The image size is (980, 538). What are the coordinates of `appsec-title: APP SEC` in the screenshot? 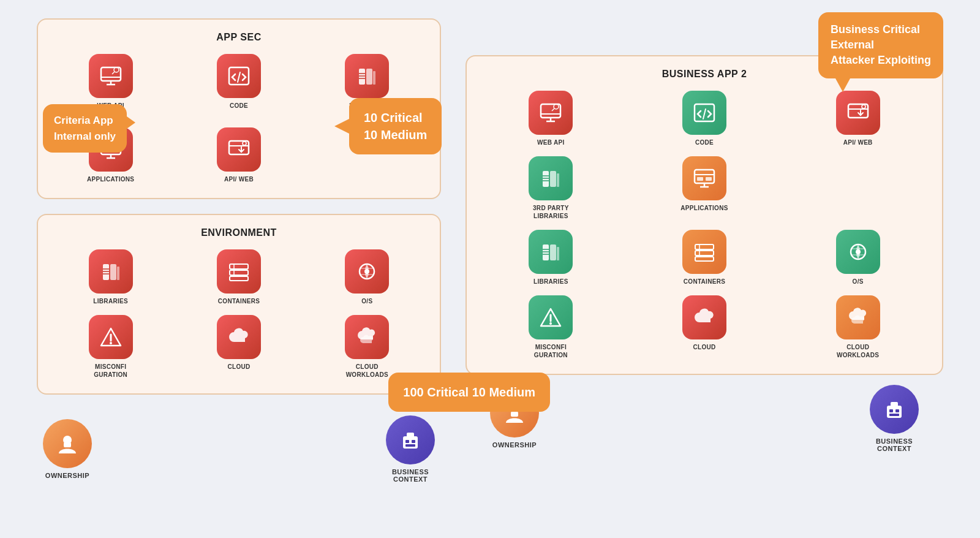 It's located at (239, 37).